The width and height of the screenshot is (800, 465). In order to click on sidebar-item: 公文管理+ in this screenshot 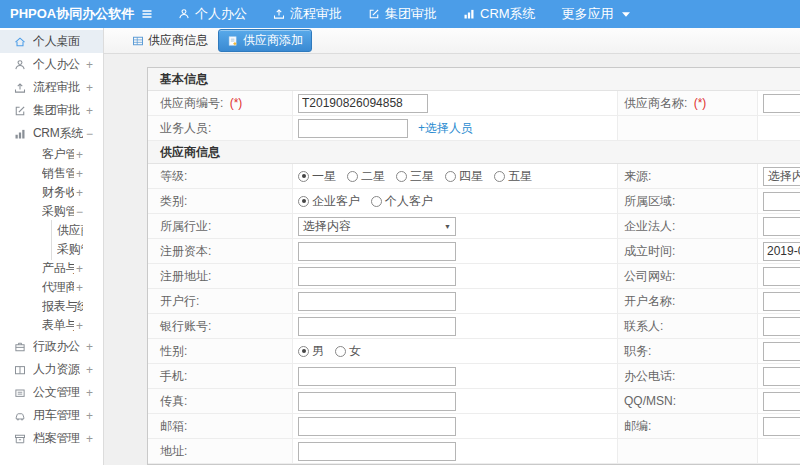, I will do `click(52, 392)`.